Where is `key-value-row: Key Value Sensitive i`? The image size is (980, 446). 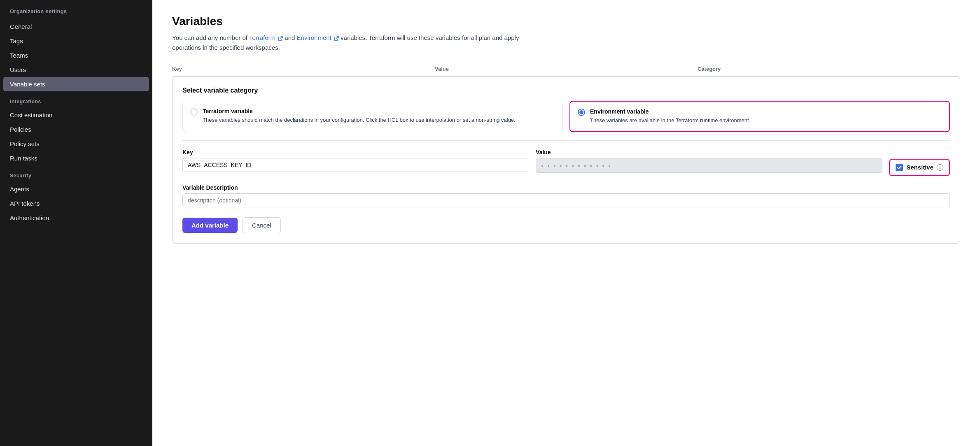 key-value-row: Key Value Sensitive i is located at coordinates (566, 163).